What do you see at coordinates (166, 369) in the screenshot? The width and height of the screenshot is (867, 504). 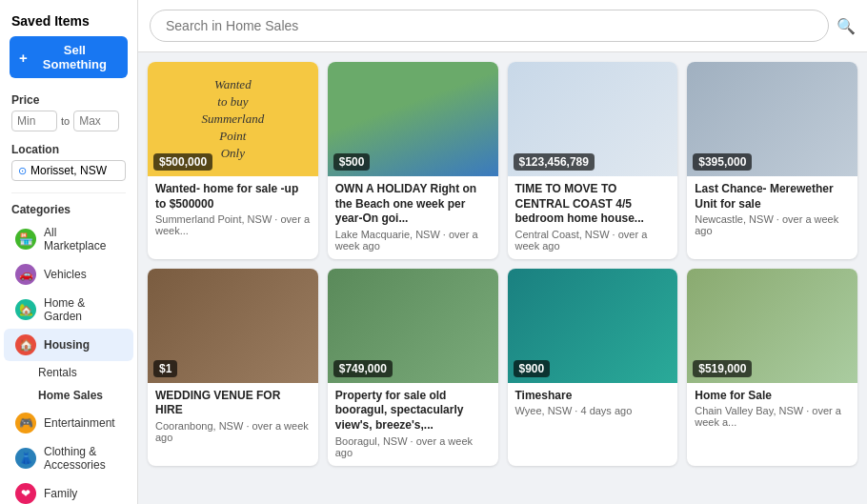 I see `card-price-5: $1` at bounding box center [166, 369].